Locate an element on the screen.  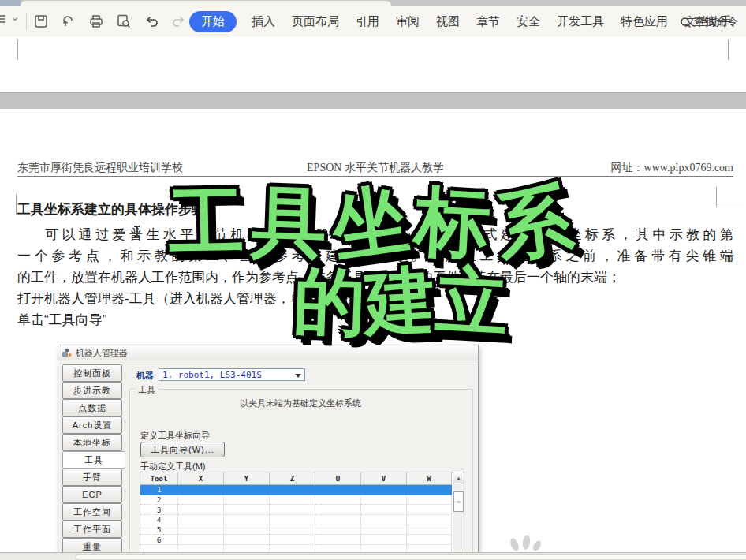
col-w: W is located at coordinates (429, 479).